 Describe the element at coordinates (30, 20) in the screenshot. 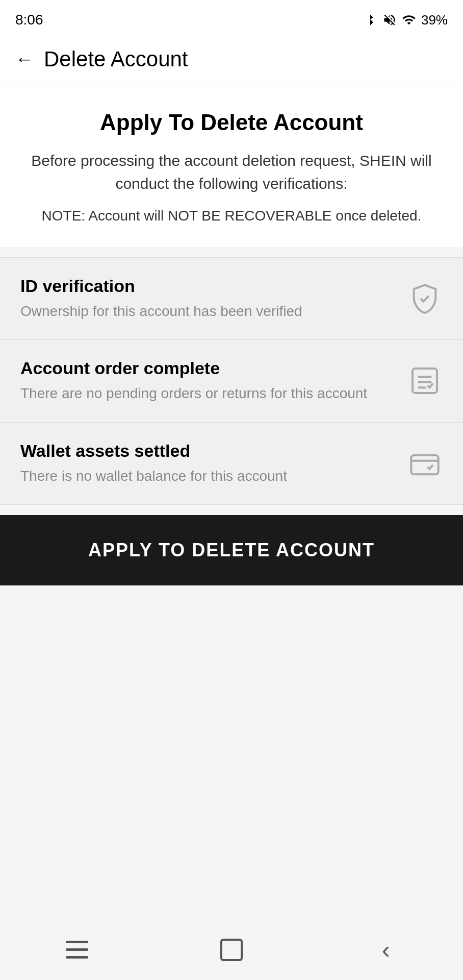

I see `status-time: 8:06` at that location.